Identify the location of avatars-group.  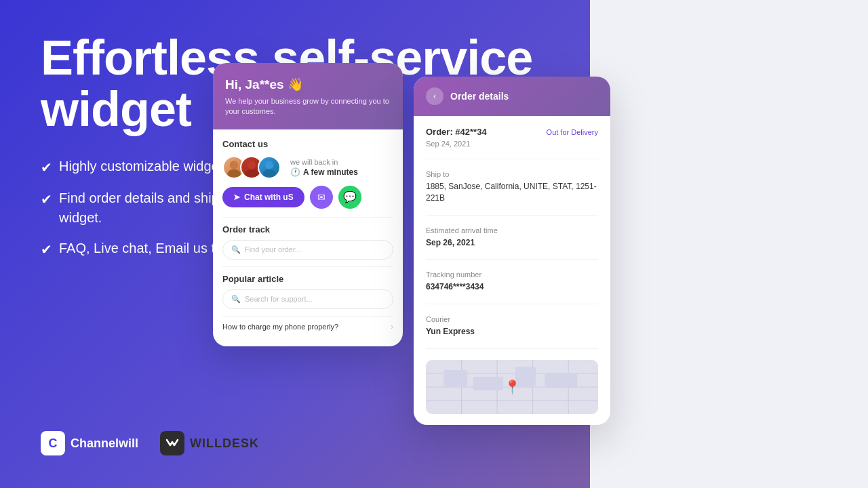
(252, 167).